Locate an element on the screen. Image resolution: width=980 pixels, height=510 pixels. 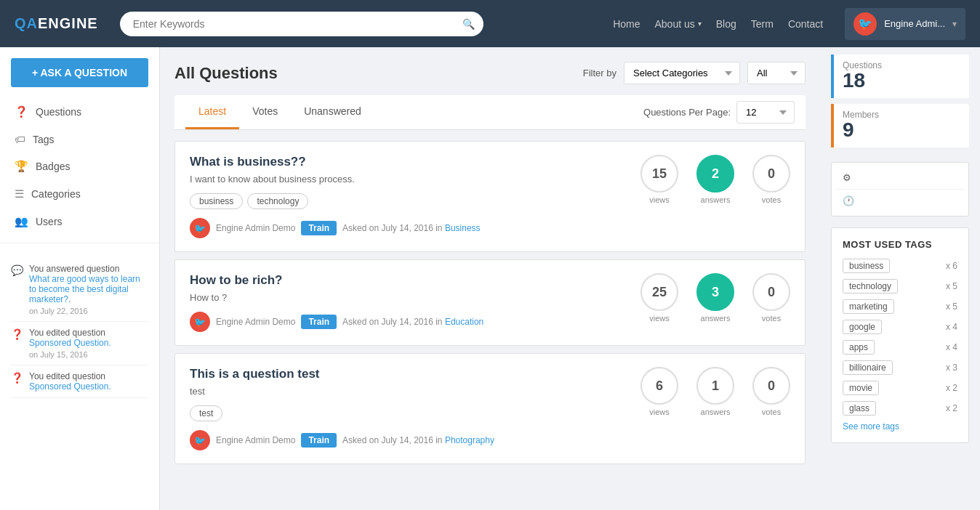
all-filter-select: All is located at coordinates (776, 73).